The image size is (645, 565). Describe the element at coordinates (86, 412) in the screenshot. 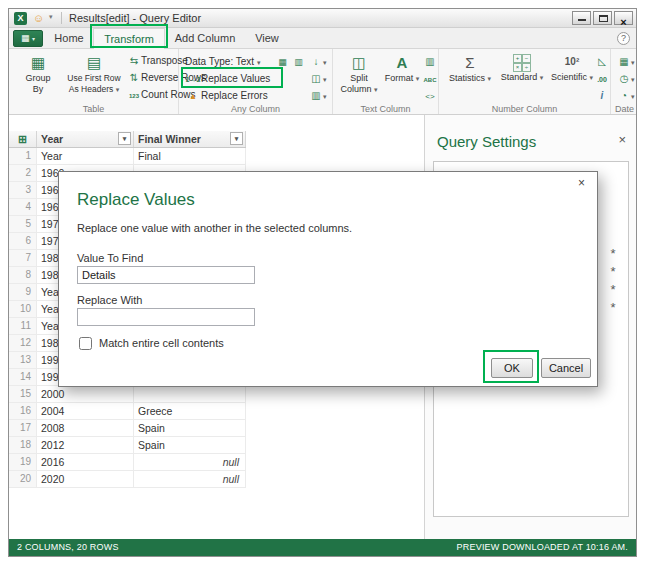

I see `cell-year: 2004` at that location.